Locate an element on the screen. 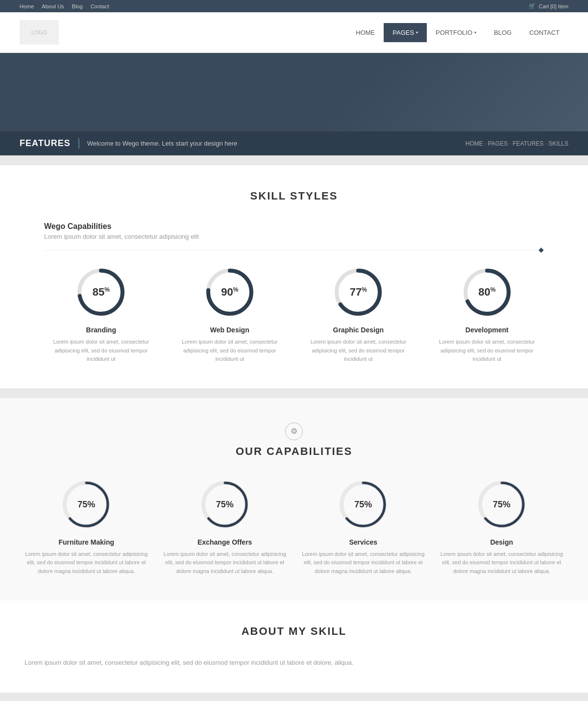 The image size is (588, 701). circle-chart-furniture: 75% is located at coordinates (86, 504).